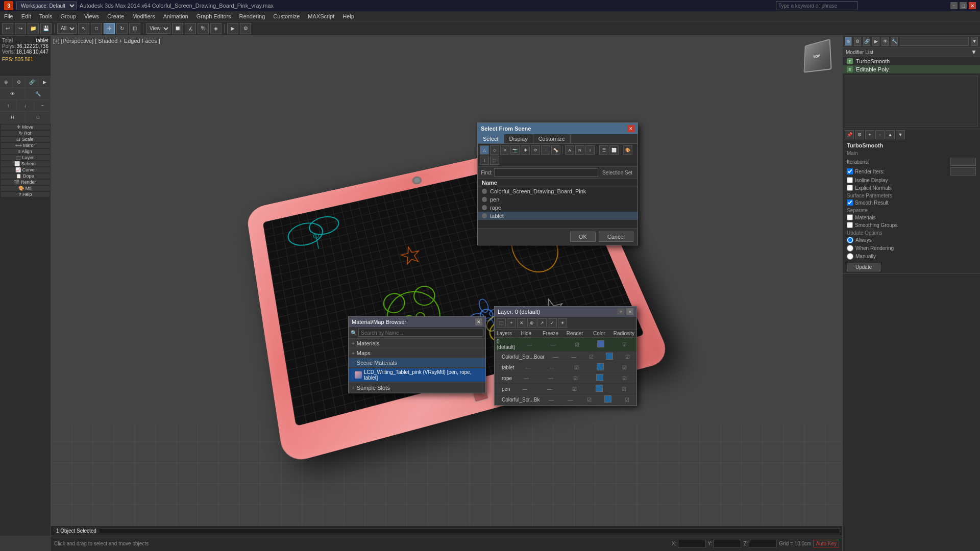 The width and height of the screenshot is (980, 551). What do you see at coordinates (26, 152) in the screenshot?
I see `align-tool: ≡ Align` at bounding box center [26, 152].